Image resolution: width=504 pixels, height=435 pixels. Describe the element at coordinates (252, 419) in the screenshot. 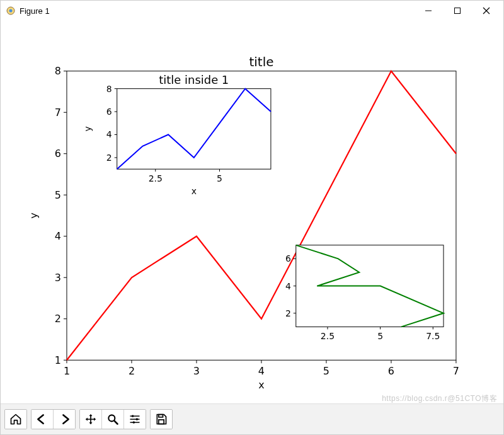

I see `matplotlib-toolbar` at that location.